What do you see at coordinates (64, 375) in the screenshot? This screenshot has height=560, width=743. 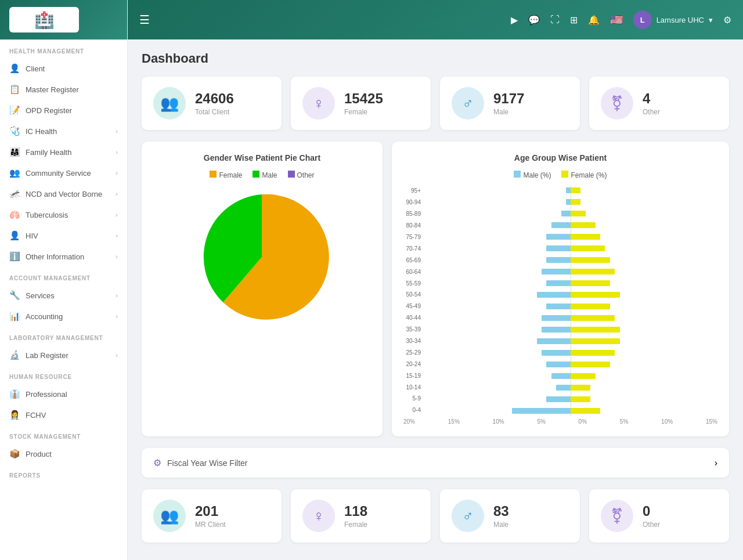 I see `sidebar-section-title: HUMAN RESOURCE` at bounding box center [64, 375].